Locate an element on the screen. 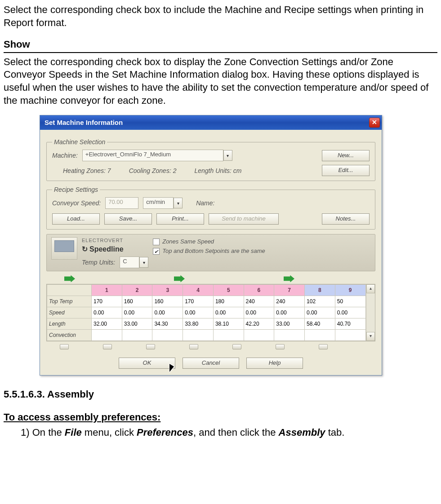 This screenshot has height=504, width=441. machine-brand-panel: ELECTROVERT ↻Speedline Temp Units: C ▾ Z… is located at coordinates (211, 252).